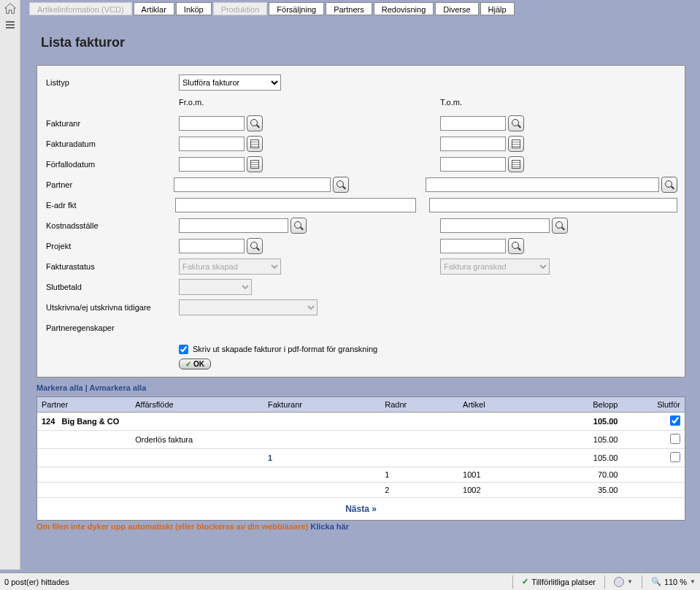 The width and height of the screenshot is (700, 590). I want to click on tab-inkop: Inköp, so click(194, 9).